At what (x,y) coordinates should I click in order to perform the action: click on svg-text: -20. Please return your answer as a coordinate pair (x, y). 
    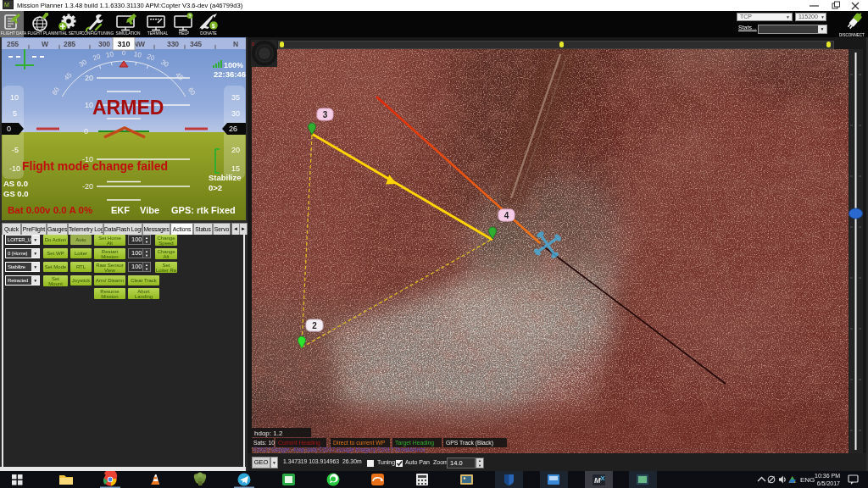
    Looking at the image, I should click on (88, 186).